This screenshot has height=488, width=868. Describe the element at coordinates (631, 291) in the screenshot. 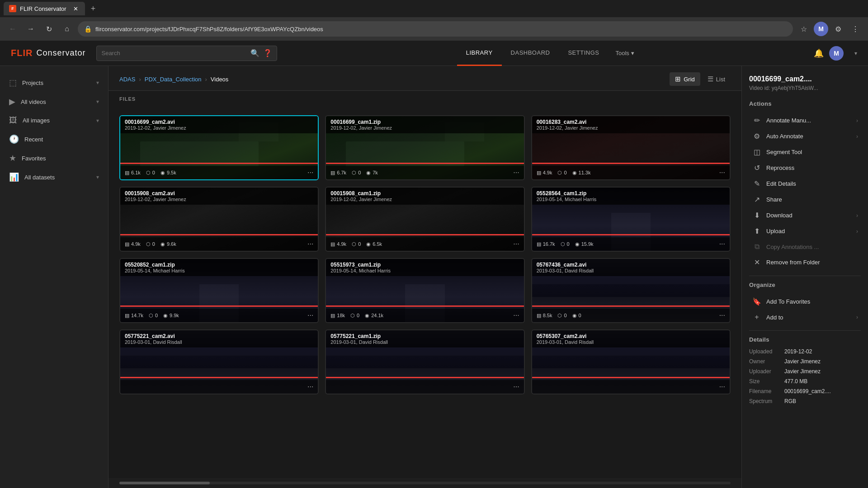

I see `video-card-8: 05767436_cam2.avi 2019-03-01, David Risd…` at that location.